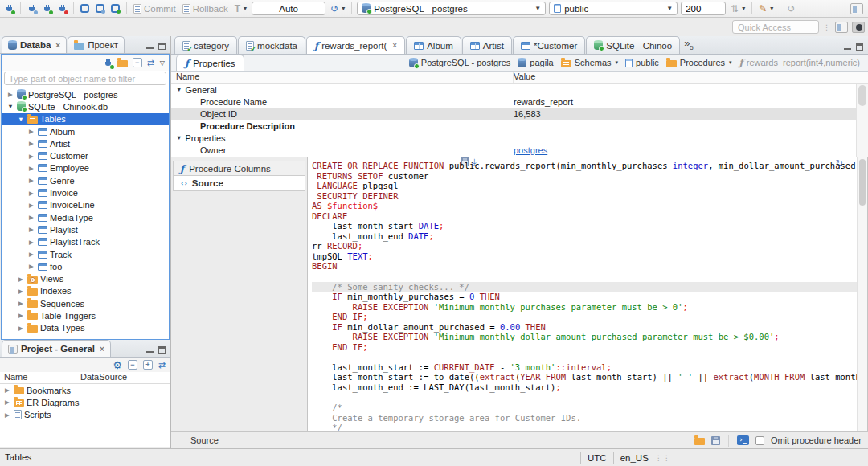  What do you see at coordinates (85, 402) in the screenshot?
I see `project-item-er-diagrams: ▶ER Diagrams` at bounding box center [85, 402].